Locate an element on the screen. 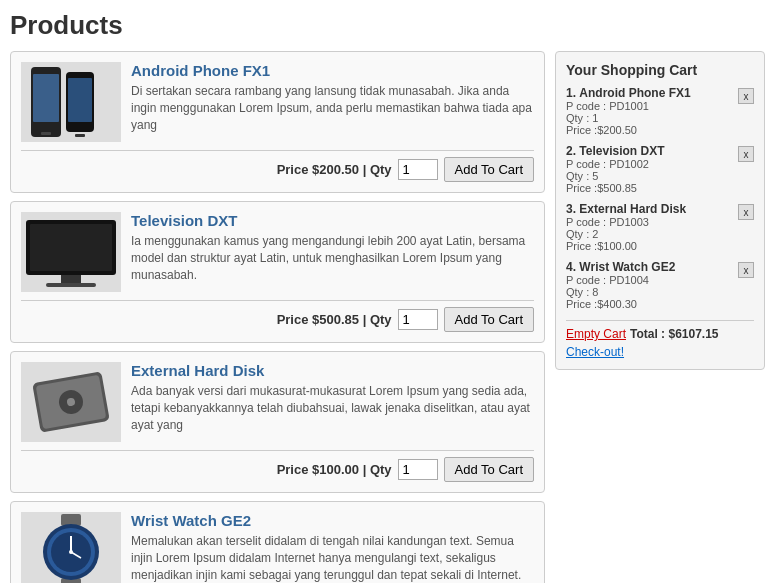  product-desc-3: Ada banyak versi dari mukasurat-mukasura… is located at coordinates (332, 408).